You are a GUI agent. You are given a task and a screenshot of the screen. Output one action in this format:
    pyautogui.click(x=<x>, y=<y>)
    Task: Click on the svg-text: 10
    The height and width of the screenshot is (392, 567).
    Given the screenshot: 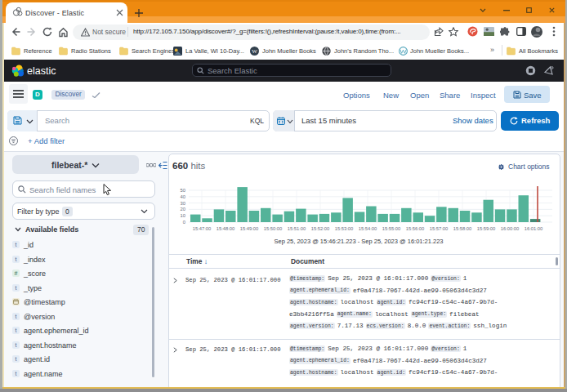 What is the action you would take?
    pyautogui.click(x=183, y=216)
    